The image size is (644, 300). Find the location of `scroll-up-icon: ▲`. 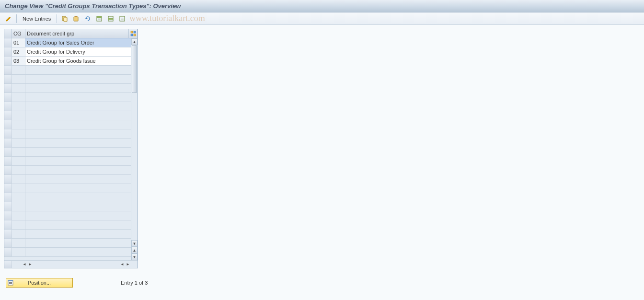

scroll-up-icon: ▲ is located at coordinates (134, 42).